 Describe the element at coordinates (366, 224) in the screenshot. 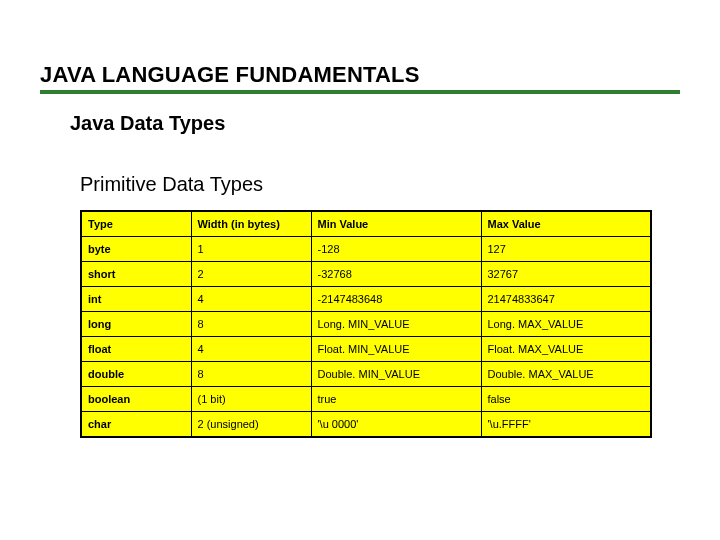

I see `table-header-row: Type Width (in bytes) Min Value Max Valu…` at that location.